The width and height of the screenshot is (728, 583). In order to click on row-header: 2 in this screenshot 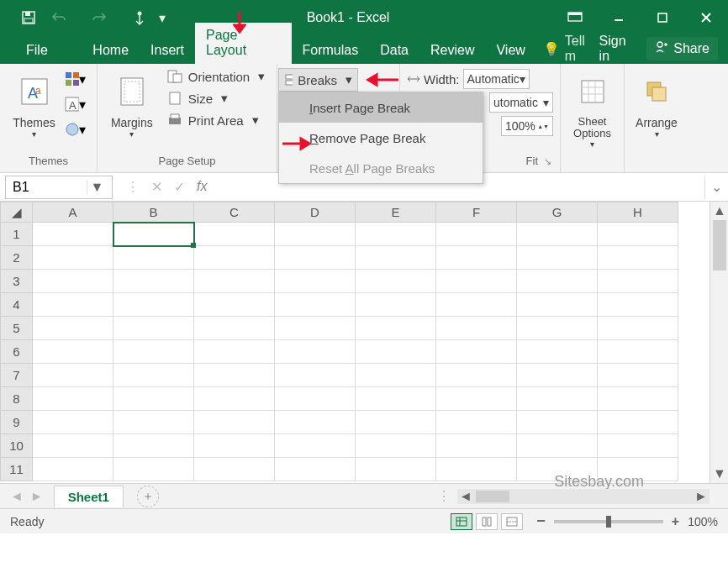, I will do `click(17, 258)`.